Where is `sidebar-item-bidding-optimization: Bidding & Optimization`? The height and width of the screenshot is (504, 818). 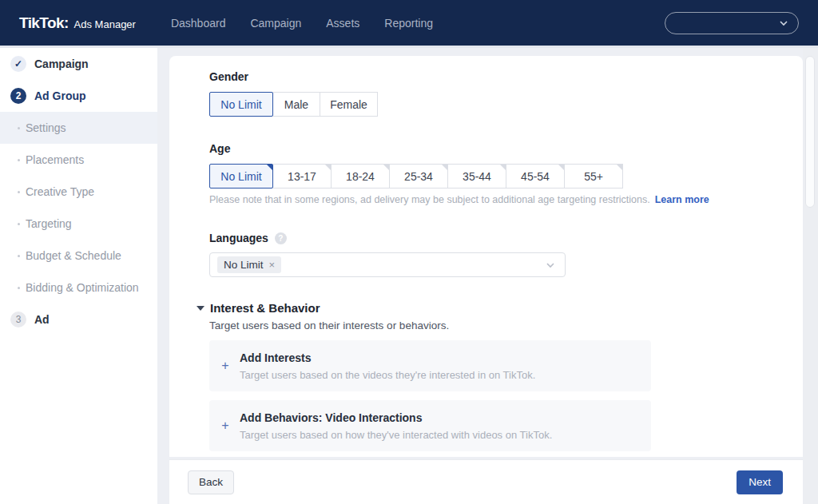 sidebar-item-bidding-optimization: Bidding & Optimization is located at coordinates (78, 288).